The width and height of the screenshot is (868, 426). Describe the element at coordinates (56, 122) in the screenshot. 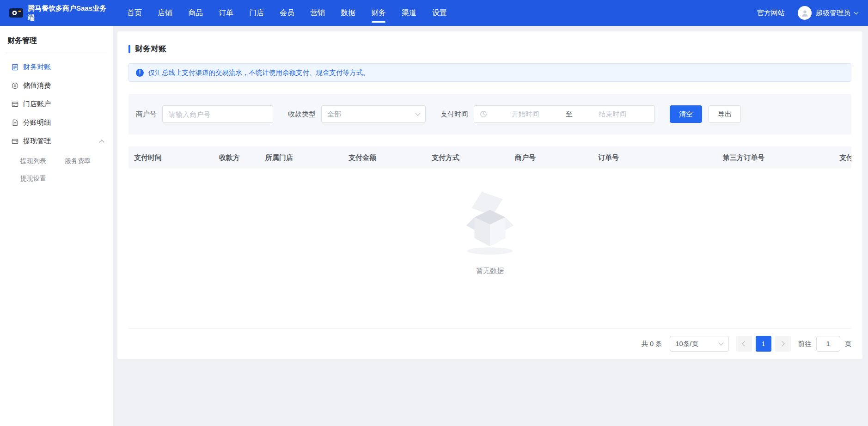

I see `sidebar-item-ledger-detail: 分账明细` at that location.